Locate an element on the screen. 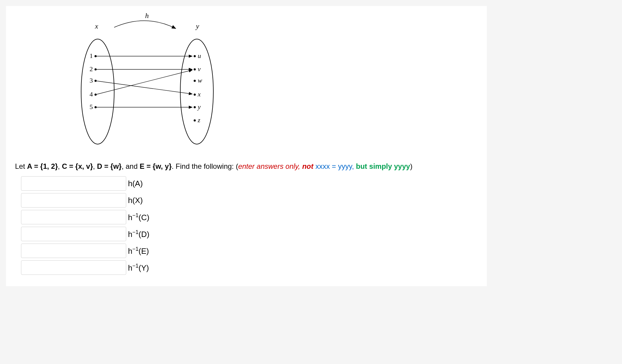 The width and height of the screenshot is (622, 364). answer-input-hinvC is located at coordinates (74, 217).